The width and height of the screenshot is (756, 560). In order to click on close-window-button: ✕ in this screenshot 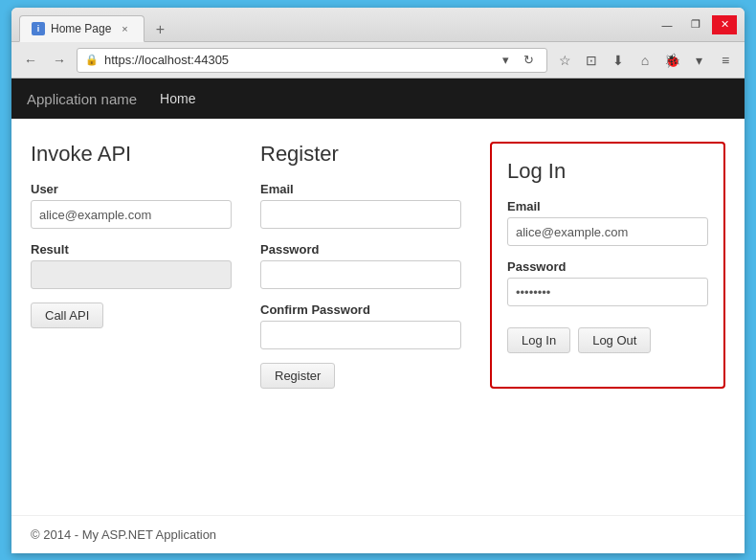, I will do `click(724, 25)`.